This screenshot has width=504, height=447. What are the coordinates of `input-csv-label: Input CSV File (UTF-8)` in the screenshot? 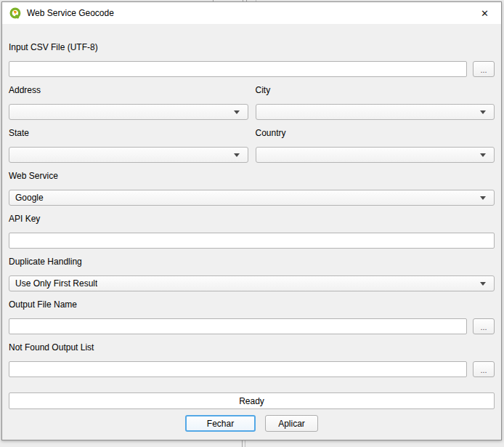 It's located at (251, 48).